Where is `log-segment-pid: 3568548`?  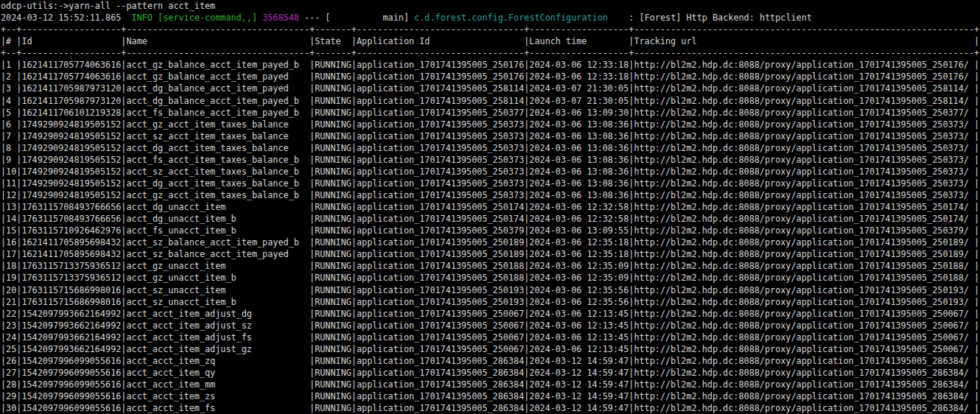
log-segment-pid: 3568548 is located at coordinates (281, 18).